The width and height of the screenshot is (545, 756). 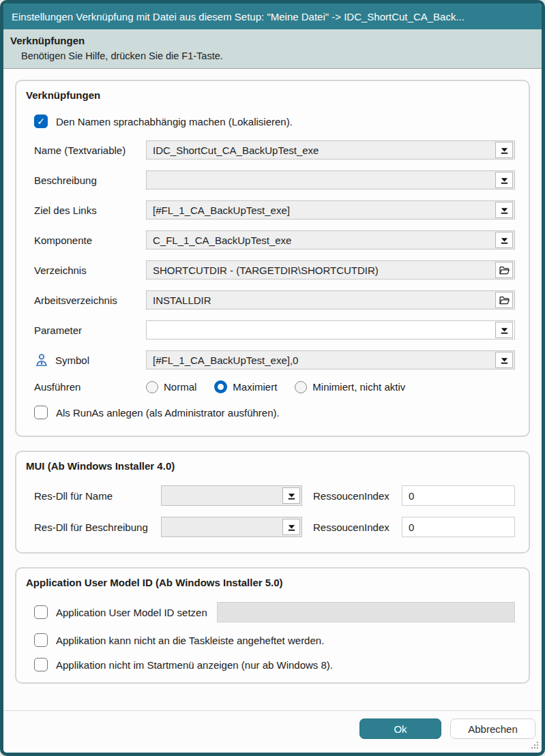 I want to click on arbeitsverzeichnis-field: INSTALLDIR, so click(x=330, y=300).